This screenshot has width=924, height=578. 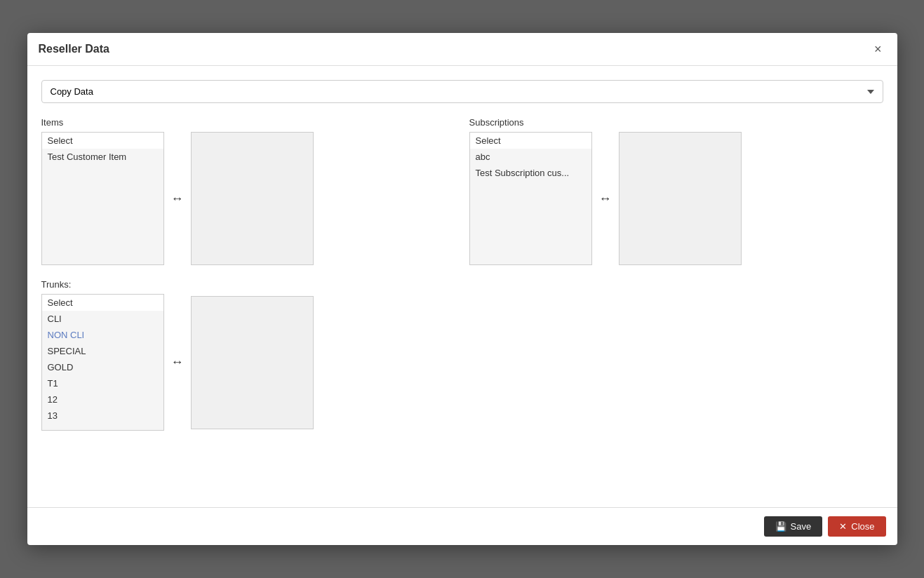 I want to click on copy-data-dropdown: Copy Data, so click(x=462, y=91).